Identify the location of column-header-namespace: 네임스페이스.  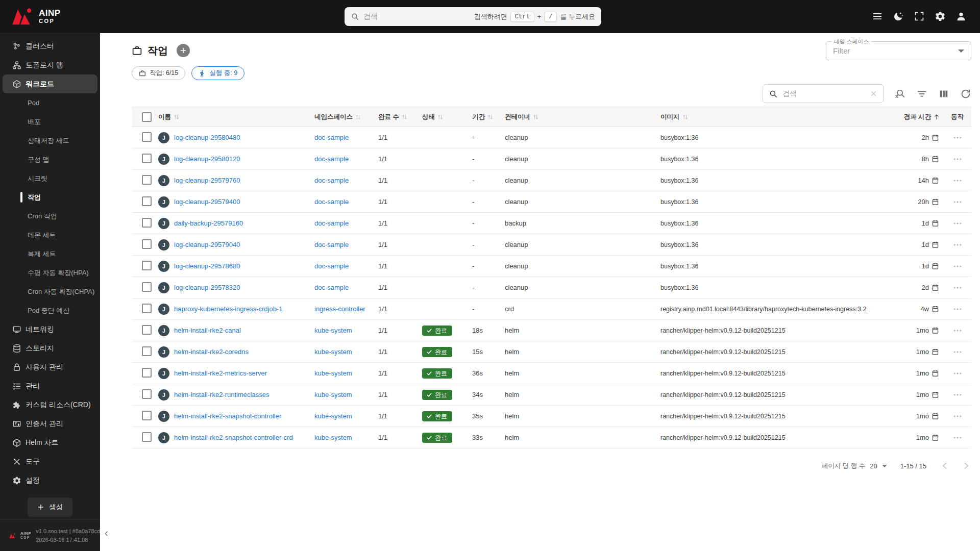
(346, 117).